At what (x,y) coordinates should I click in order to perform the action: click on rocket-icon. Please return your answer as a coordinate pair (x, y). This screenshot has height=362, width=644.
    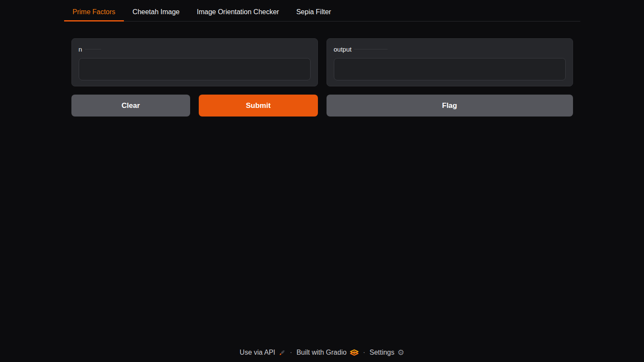
    Looking at the image, I should click on (282, 353).